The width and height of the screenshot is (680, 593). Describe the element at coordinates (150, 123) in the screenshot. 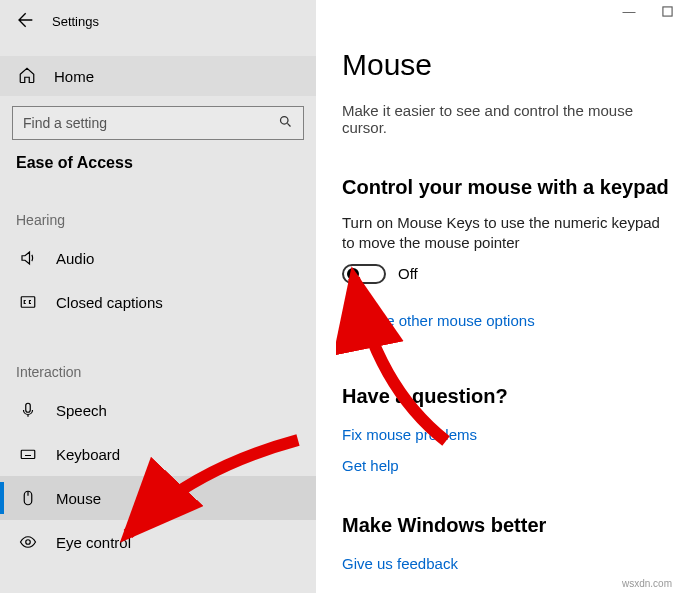

I see `search-input` at that location.